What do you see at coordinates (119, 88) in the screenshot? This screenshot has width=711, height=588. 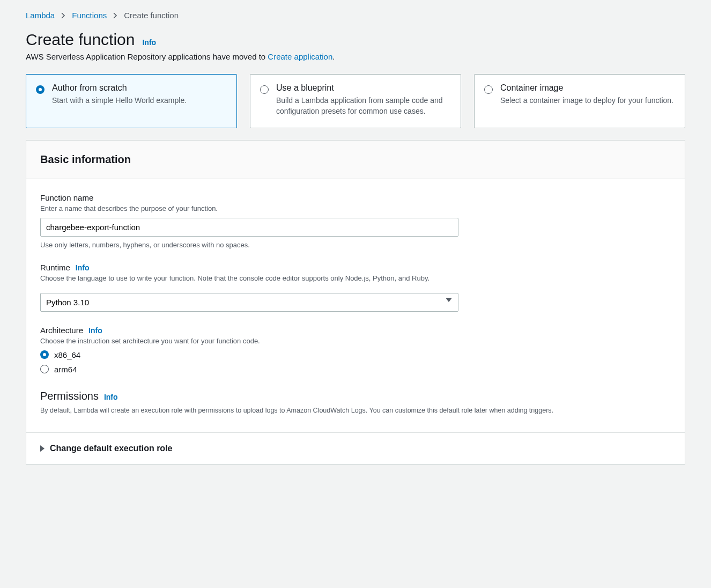 I see `option-title: Author from scratch` at bounding box center [119, 88].